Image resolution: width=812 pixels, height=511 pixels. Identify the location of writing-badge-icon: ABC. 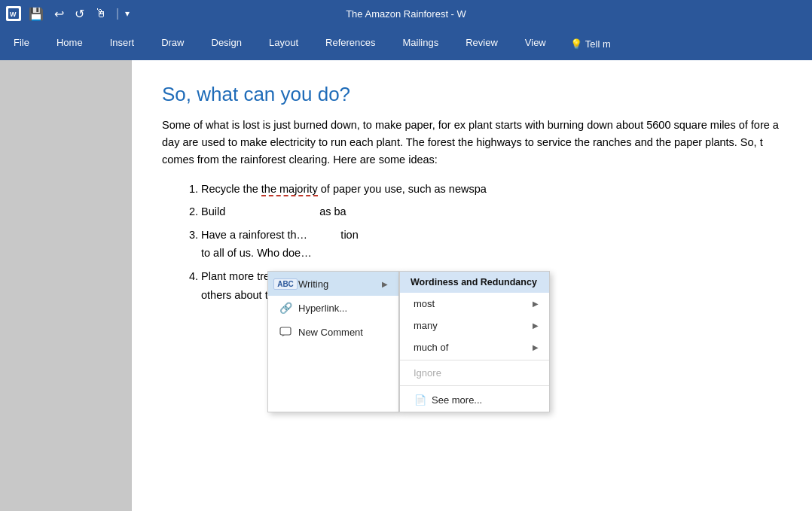
(285, 284).